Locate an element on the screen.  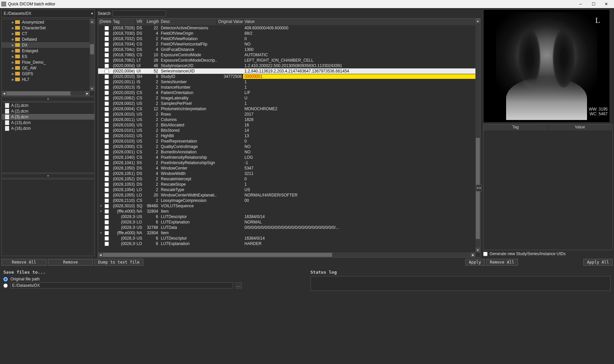
tag-row: (0028,1055)LO20WindowCenterWidthExplanat… is located at coordinates (287, 195).